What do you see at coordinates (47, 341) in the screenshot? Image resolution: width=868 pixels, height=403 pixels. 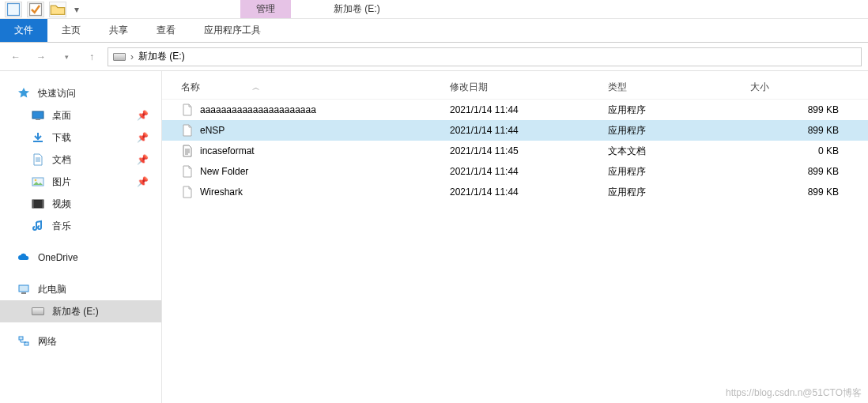 I see `sidebar-item-label: 网络` at bounding box center [47, 341].